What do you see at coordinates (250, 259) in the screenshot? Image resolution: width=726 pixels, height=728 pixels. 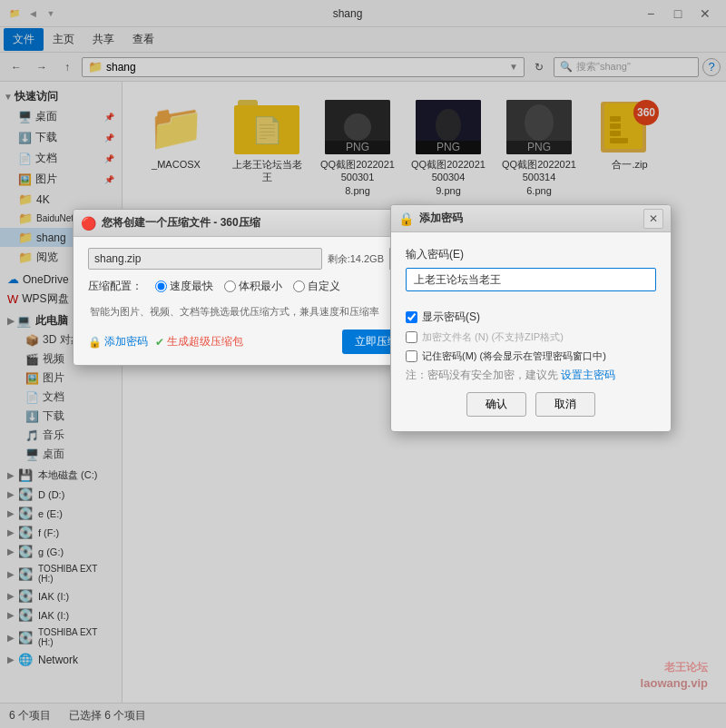 I see `filename-row: 剩余:14.2GB 📂` at bounding box center [250, 259].